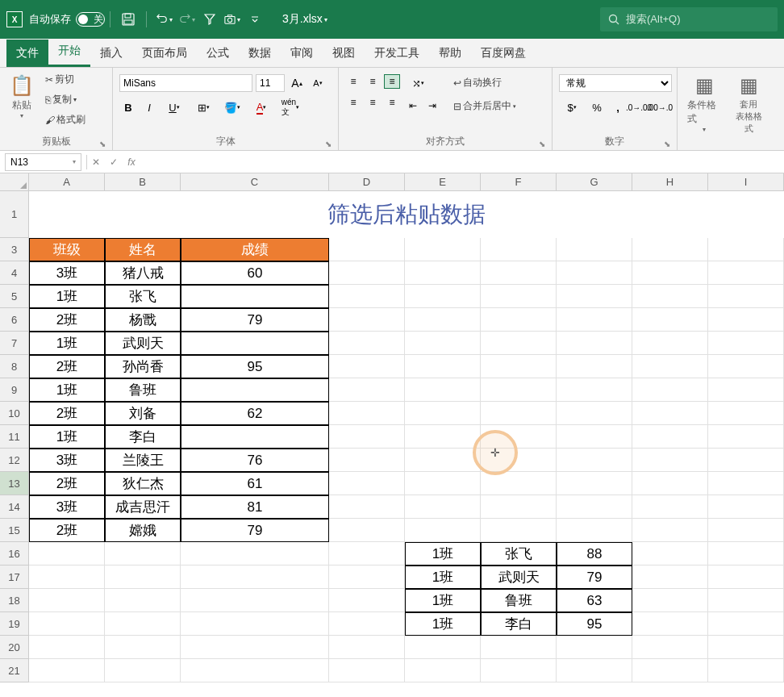 This screenshot has width=784, height=697. I want to click on row-header: 18, so click(15, 600).